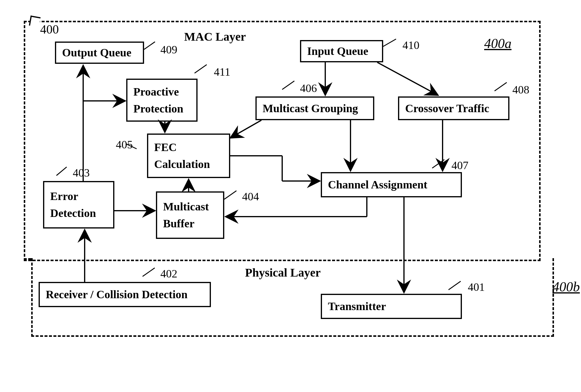 This screenshot has height=392, width=581. I want to click on box-output-queue: Output Queue, so click(100, 53).